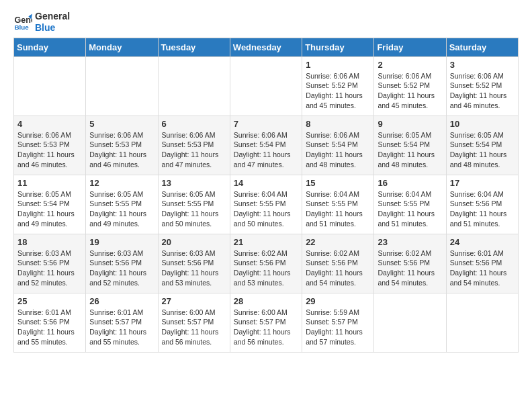 The width and height of the screenshot is (532, 411). Describe the element at coordinates (194, 183) in the screenshot. I see `day-number: 13` at that location.